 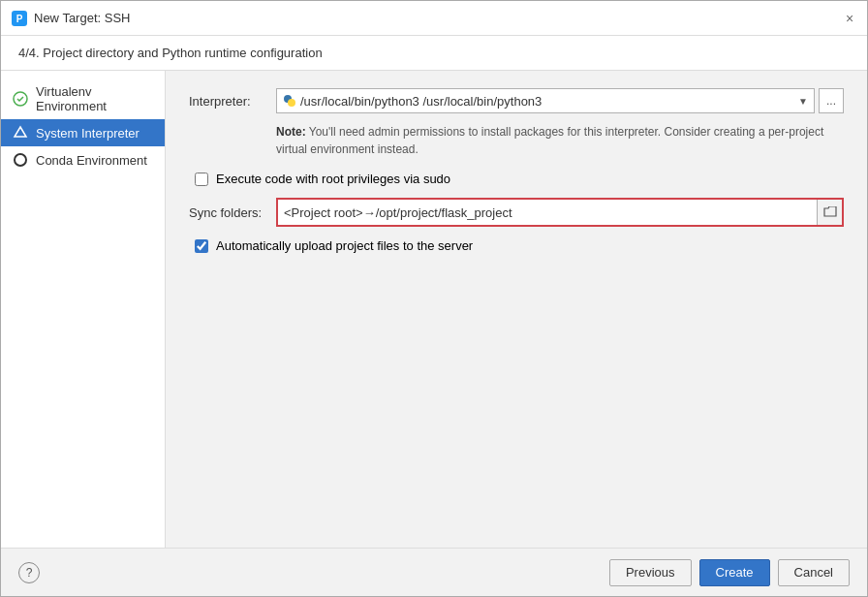 What do you see at coordinates (202, 179) in the screenshot?
I see `execute-checkbox` at bounding box center [202, 179].